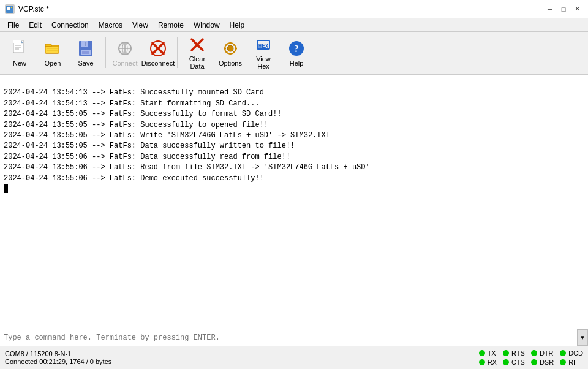 This screenshot has width=588, height=369. I want to click on command-input, so click(288, 337).